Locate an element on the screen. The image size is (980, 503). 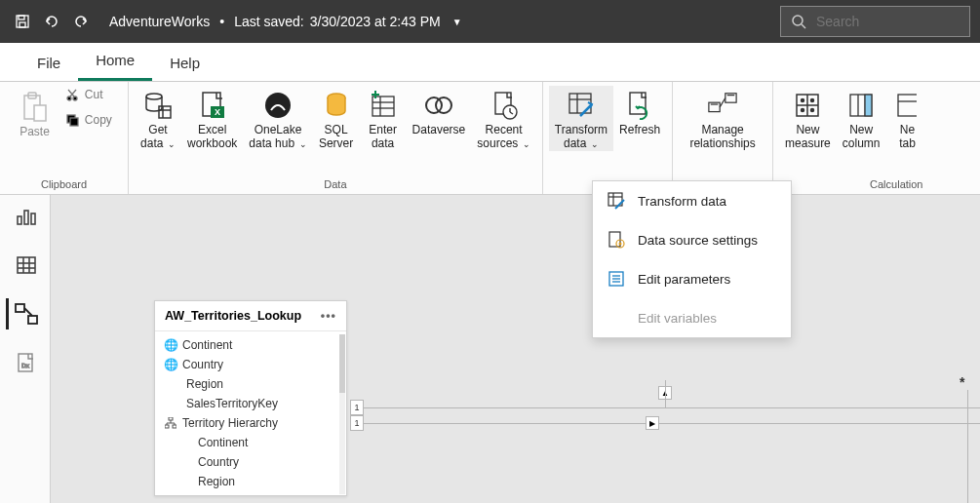
field-h-country: Country is located at coordinates (251, 462).